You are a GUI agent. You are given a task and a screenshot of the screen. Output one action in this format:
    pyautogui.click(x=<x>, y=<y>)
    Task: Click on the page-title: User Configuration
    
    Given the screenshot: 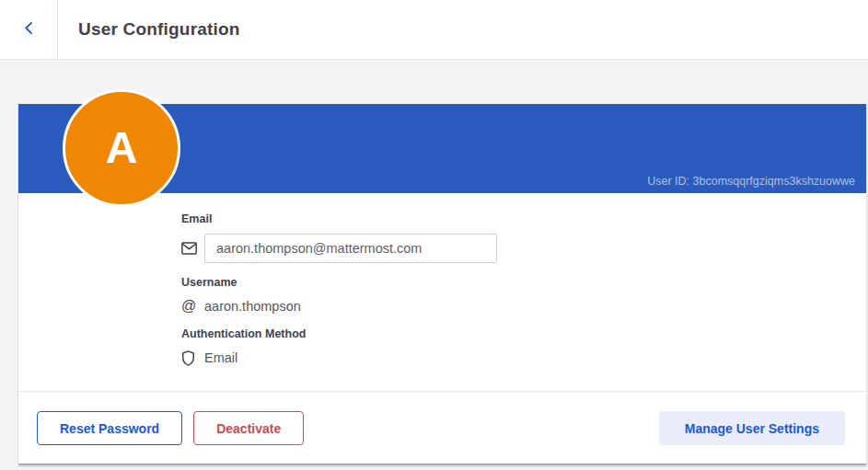 What is the action you would take?
    pyautogui.click(x=159, y=29)
    